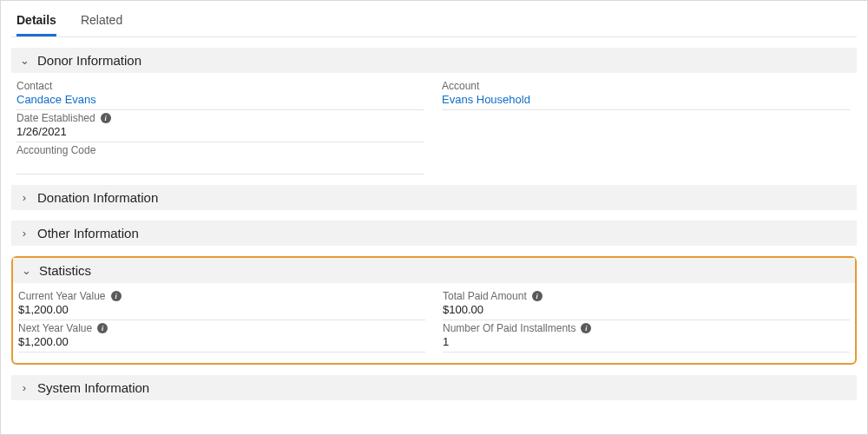  I want to click on field-date-established: Date Established i 1/26/2021, so click(220, 127).